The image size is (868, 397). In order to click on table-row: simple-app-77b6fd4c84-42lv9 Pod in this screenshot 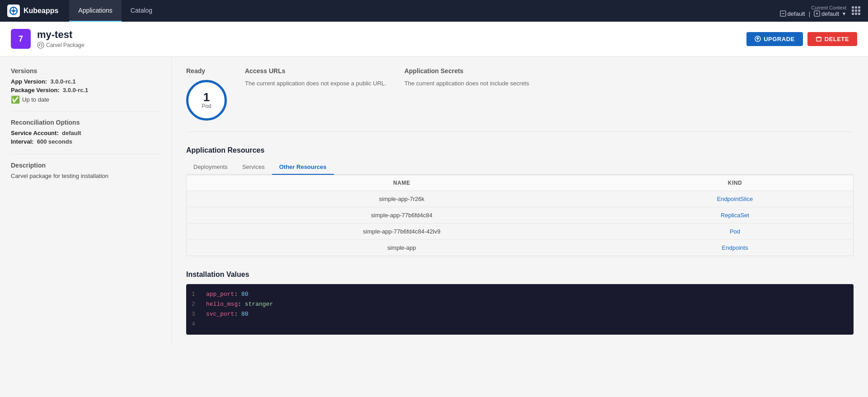, I will do `click(520, 232)`.